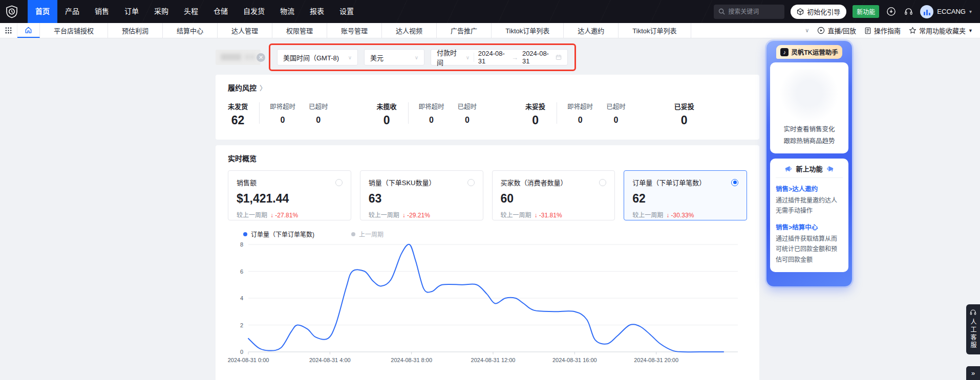 This screenshot has height=380, width=980. Describe the element at coordinates (42, 11) in the screenshot. I see `nav-item-首页: 首页` at that location.